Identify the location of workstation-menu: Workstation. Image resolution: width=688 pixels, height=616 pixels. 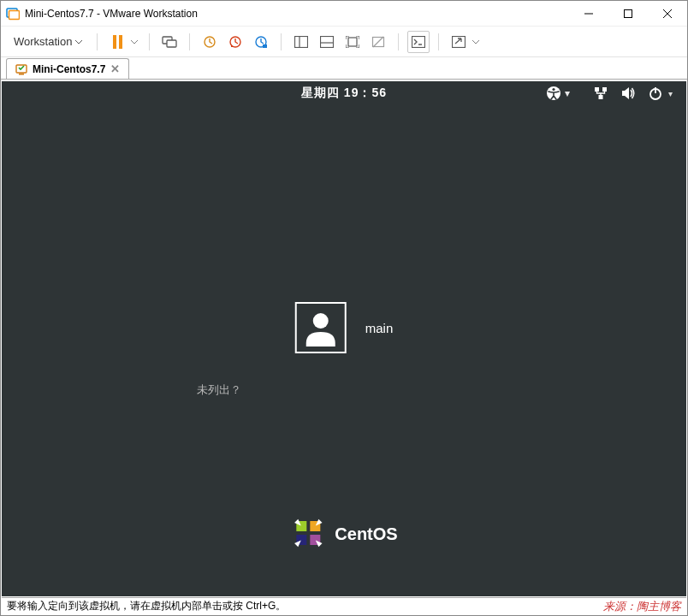
(48, 41).